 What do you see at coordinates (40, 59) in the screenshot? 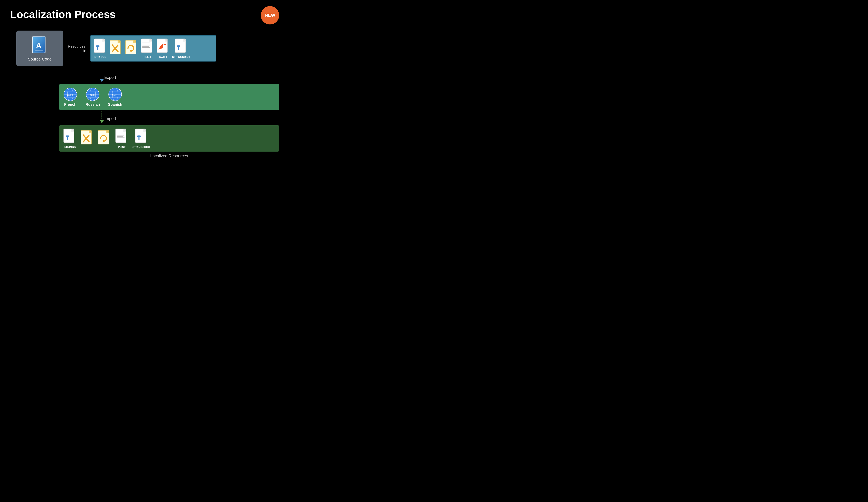
I see `source-code-label: Source Code` at bounding box center [40, 59].